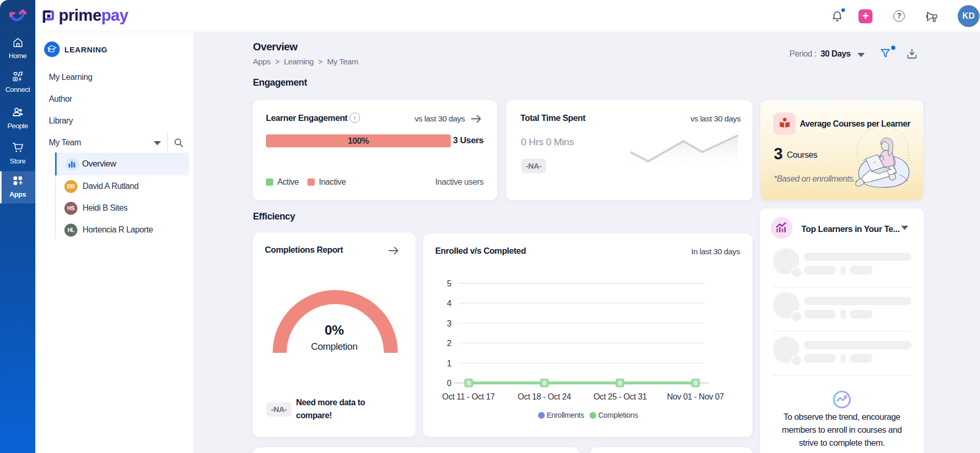 This screenshot has width=980, height=453. I want to click on svg-text: 1, so click(450, 363).